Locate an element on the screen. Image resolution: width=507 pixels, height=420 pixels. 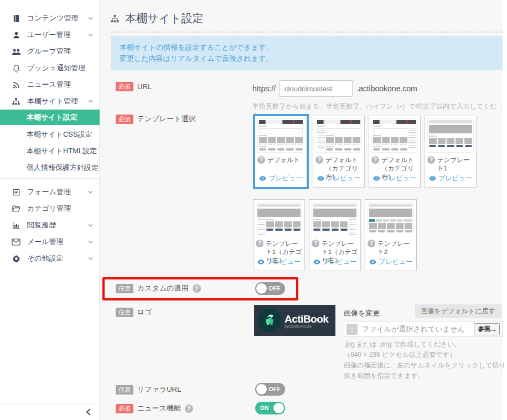
sidebar-footer is located at coordinates (50, 412).